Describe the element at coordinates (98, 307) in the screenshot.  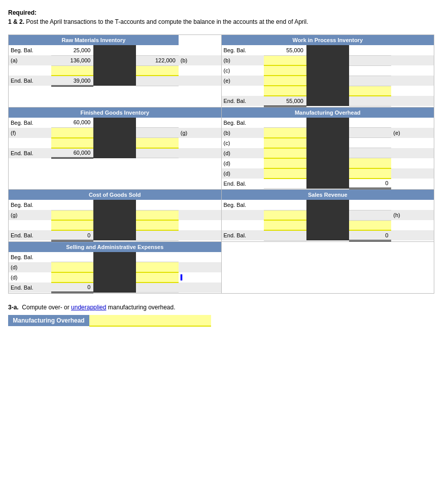
I see `qa-text: Compute over- or underapplied manufactur…` at that location.